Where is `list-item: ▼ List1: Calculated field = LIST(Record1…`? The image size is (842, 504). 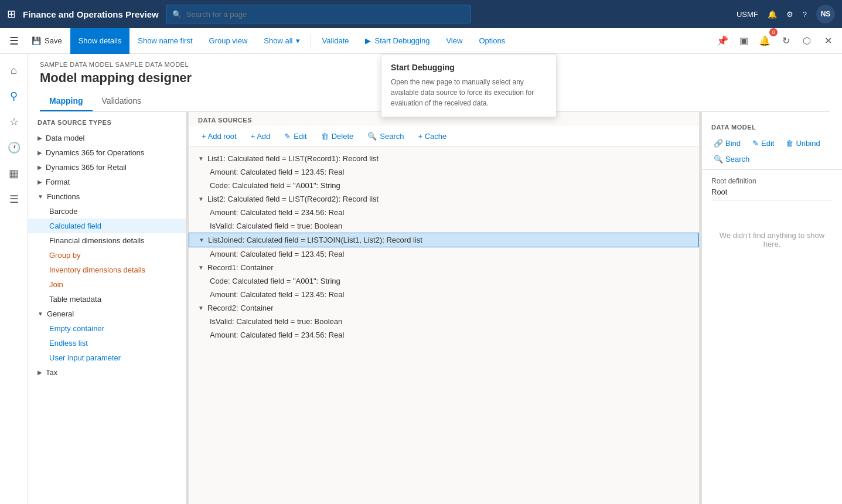 list-item: ▼ List1: Calculated field = LIST(Record1… is located at coordinates (444, 158).